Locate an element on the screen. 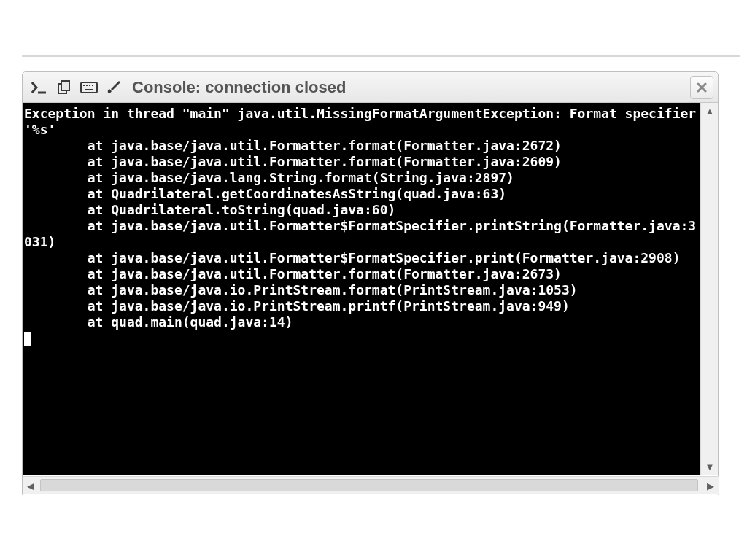  close-button is located at coordinates (702, 88).